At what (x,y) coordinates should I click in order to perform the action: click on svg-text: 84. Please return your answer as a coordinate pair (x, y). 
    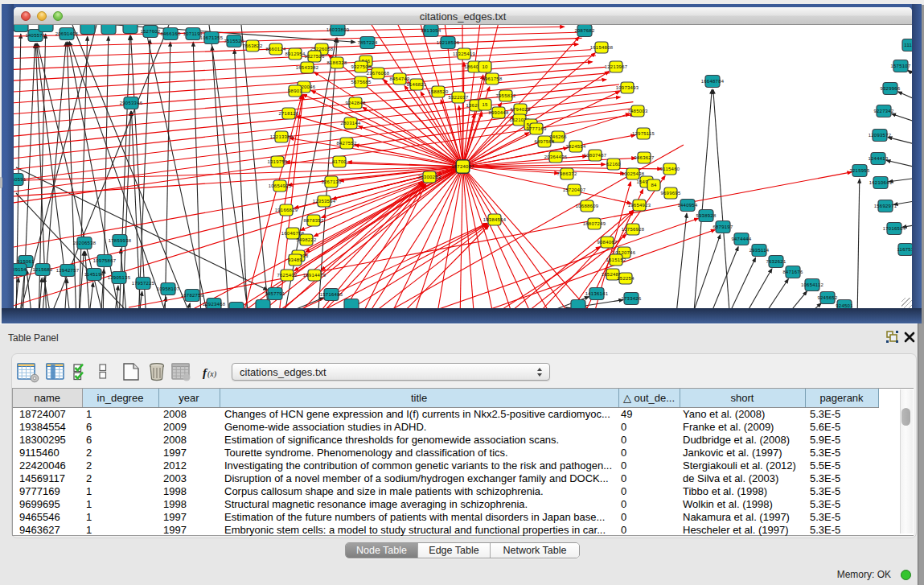
    Looking at the image, I should click on (654, 185).